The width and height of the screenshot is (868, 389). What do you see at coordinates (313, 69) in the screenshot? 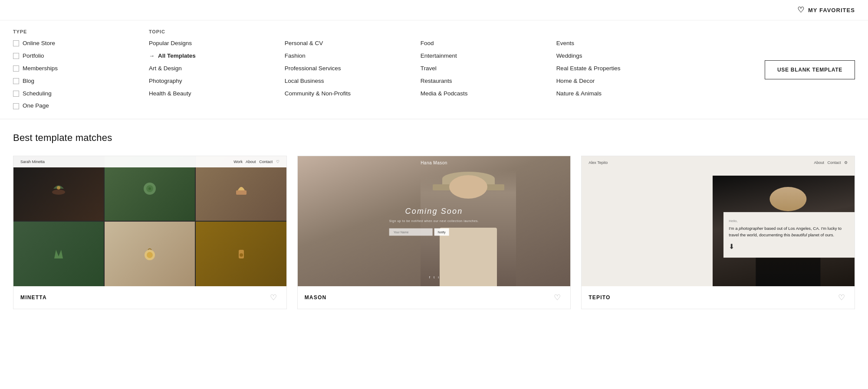
I see `topic-label-professional-services: Professional Services` at bounding box center [313, 69].